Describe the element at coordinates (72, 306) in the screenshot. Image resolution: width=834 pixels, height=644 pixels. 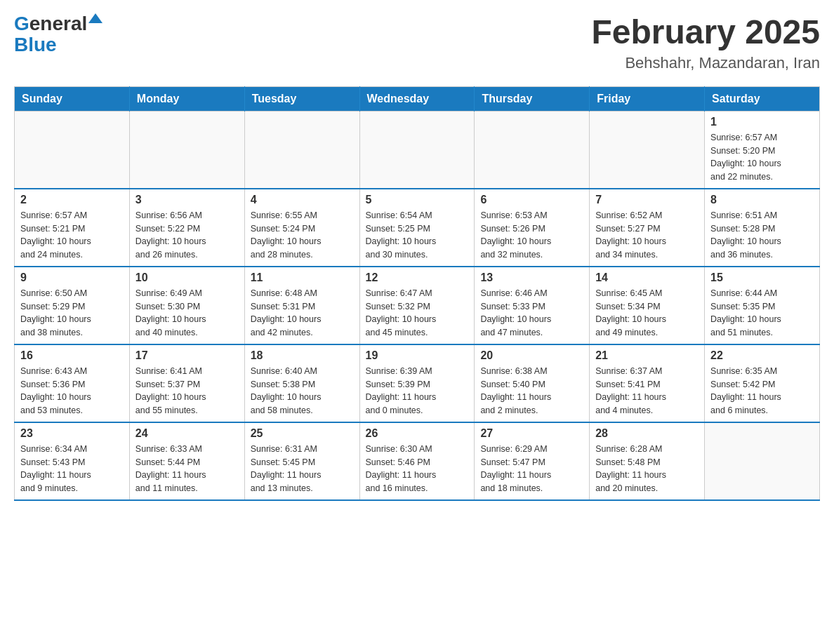
I see `calendar-cell: 9Sunrise: 6:50 AM Sunset: 5:29 PM Daylig…` at that location.